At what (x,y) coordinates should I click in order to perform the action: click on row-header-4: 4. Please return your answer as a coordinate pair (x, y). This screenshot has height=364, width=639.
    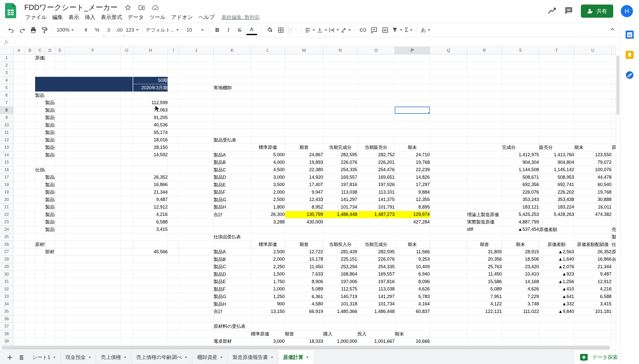
    Looking at the image, I should click on (7, 81).